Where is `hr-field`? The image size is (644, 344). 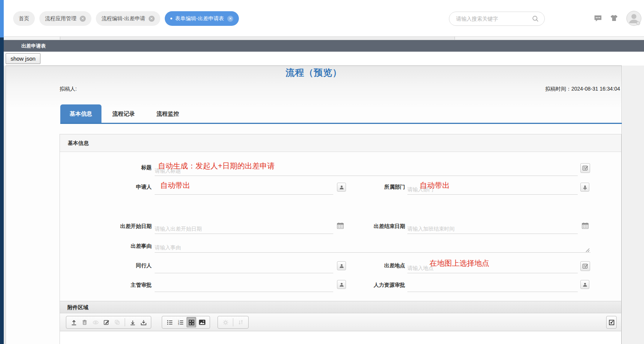 hr-field is located at coordinates (493, 287).